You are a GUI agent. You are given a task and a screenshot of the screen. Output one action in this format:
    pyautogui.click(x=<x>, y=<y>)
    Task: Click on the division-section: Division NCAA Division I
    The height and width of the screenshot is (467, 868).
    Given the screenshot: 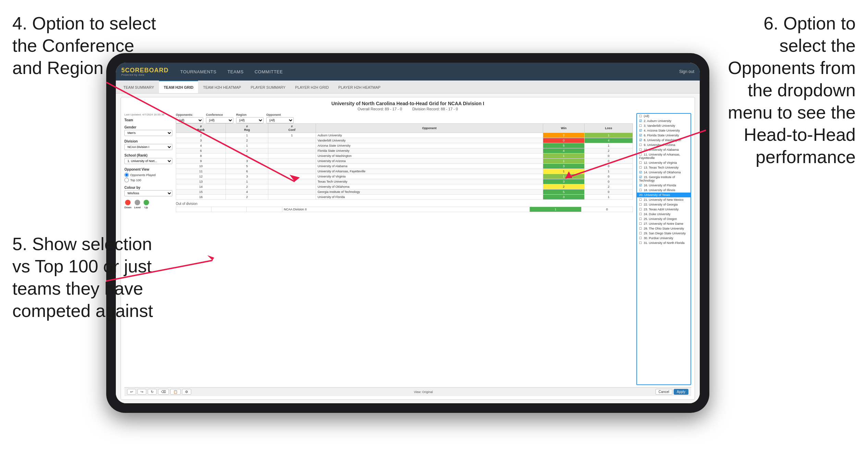 What is the action you would take?
    pyautogui.click(x=148, y=145)
    